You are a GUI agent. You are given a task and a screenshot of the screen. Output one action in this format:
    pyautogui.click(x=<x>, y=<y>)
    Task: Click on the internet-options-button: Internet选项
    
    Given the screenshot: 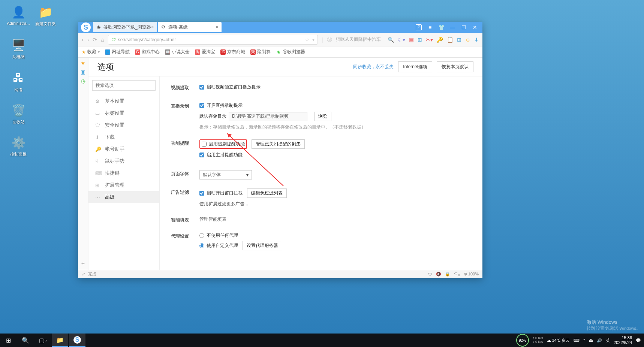 What is the action you would take?
    pyautogui.click(x=415, y=67)
    